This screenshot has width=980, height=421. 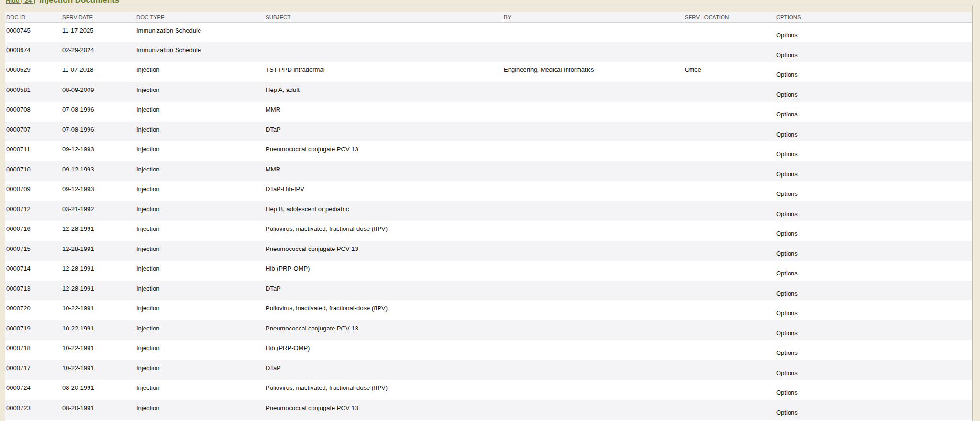 What do you see at coordinates (200, 17) in the screenshot?
I see `column-header-doc-type: DOC TYPE` at bounding box center [200, 17].